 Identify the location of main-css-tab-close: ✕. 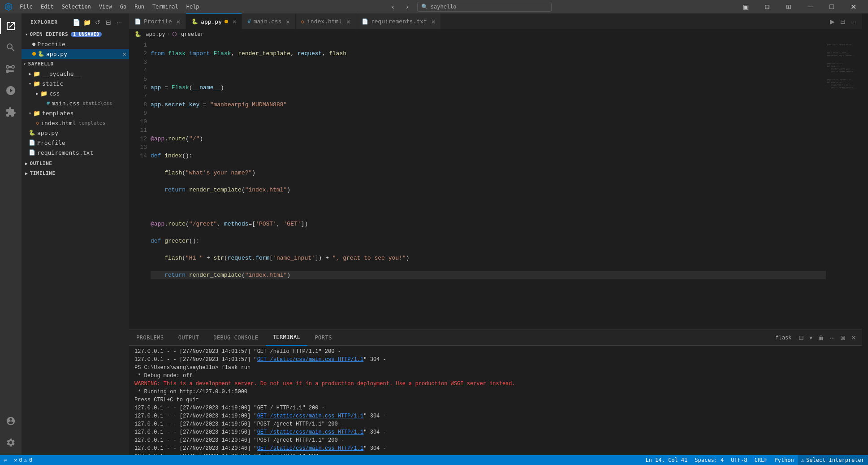
(288, 22).